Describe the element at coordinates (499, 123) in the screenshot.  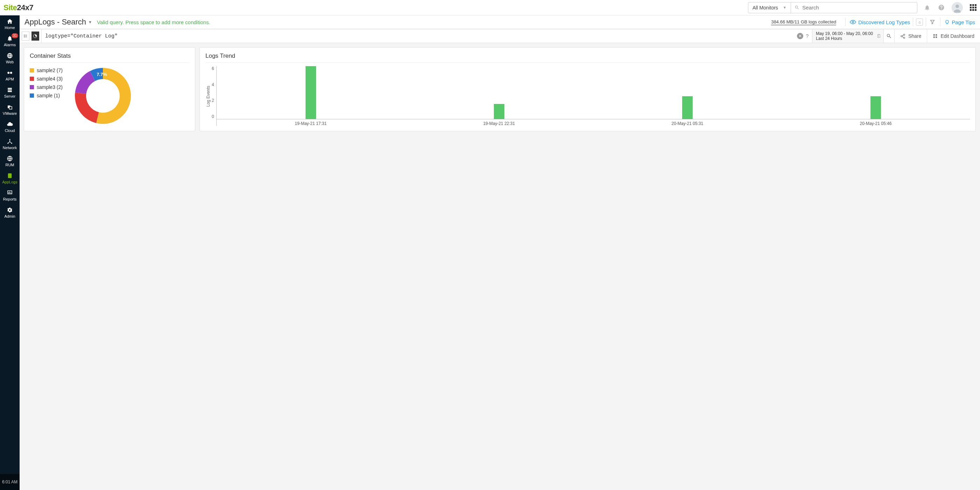
I see `x-tick: 19-May-21 22:31` at that location.